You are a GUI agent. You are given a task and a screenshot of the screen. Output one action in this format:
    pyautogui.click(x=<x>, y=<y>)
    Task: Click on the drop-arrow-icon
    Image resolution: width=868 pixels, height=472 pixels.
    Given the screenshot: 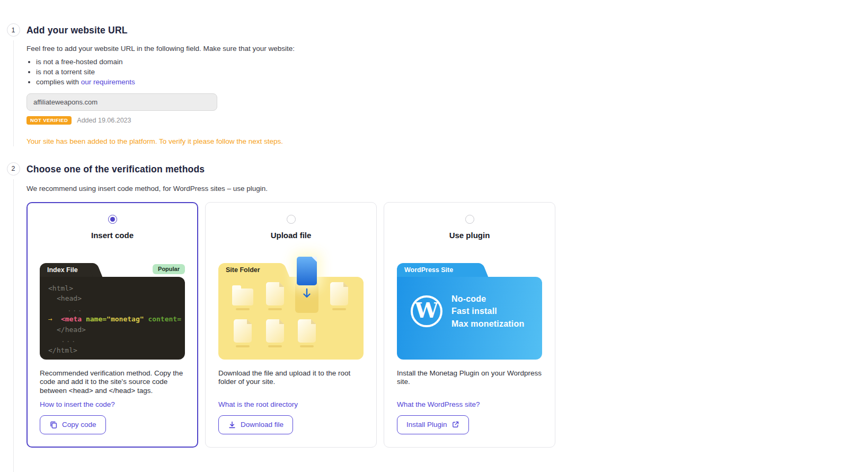 What is the action you would take?
    pyautogui.click(x=307, y=294)
    